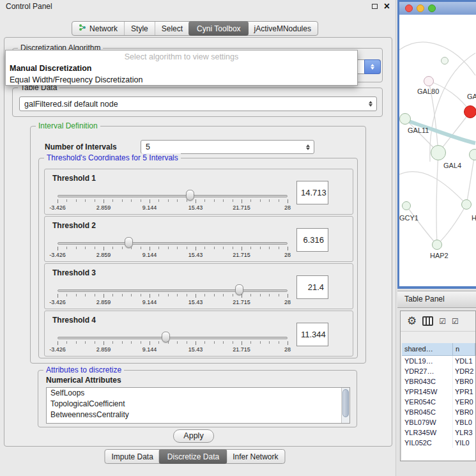  What do you see at coordinates (438, 443) in the screenshot?
I see `table-row: YIL052CYIL0` at bounding box center [438, 443].